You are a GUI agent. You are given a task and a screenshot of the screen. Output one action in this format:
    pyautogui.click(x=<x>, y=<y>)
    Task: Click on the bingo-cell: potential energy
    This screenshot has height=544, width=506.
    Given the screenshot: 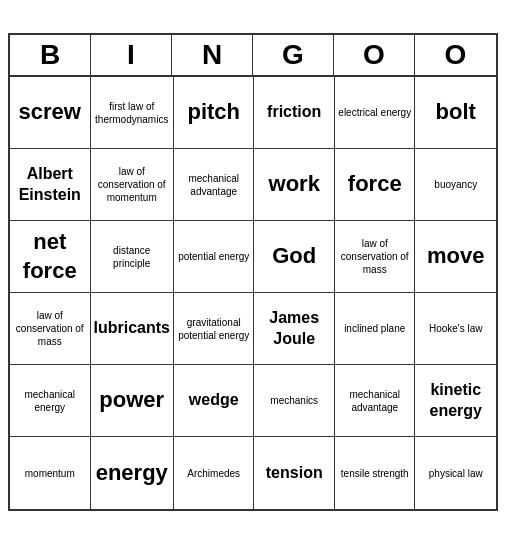 What is the action you would take?
    pyautogui.click(x=214, y=257)
    